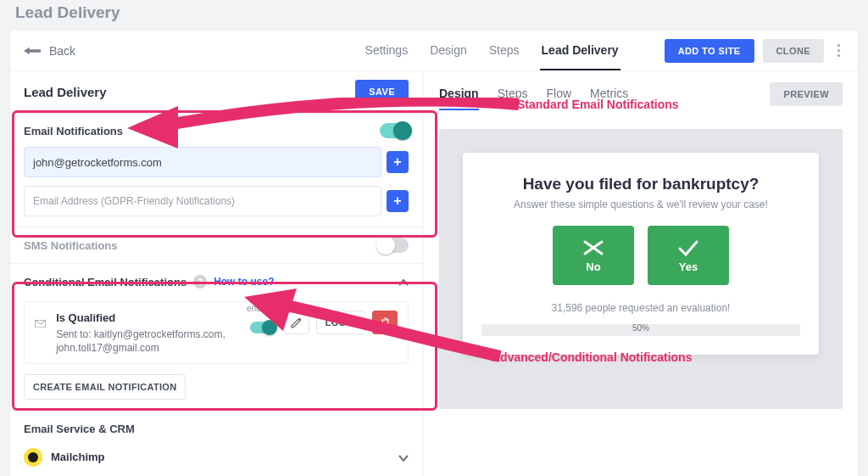  I want to click on sms-notifications-toggle, so click(394, 245).